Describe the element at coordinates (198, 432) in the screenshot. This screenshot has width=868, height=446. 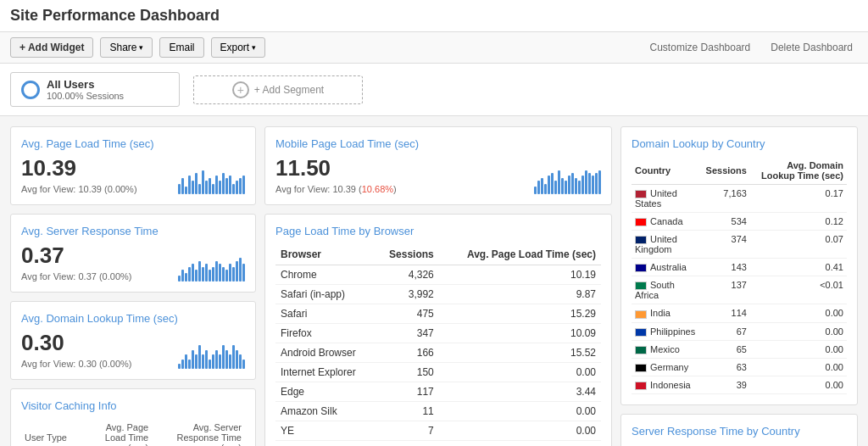
I see `caching-col-serverresp: Avg. Server Response Time (sec)` at that location.